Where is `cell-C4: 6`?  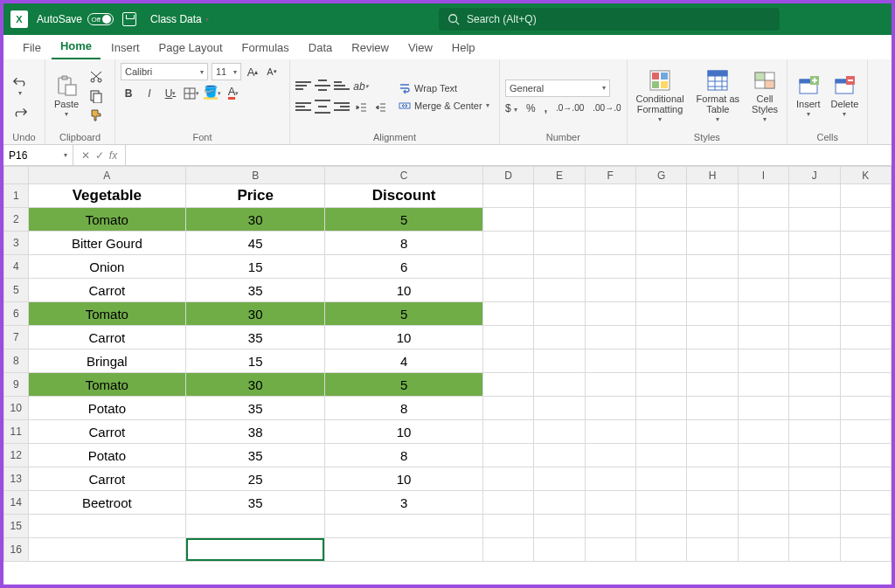 cell-C4: 6 is located at coordinates (404, 267).